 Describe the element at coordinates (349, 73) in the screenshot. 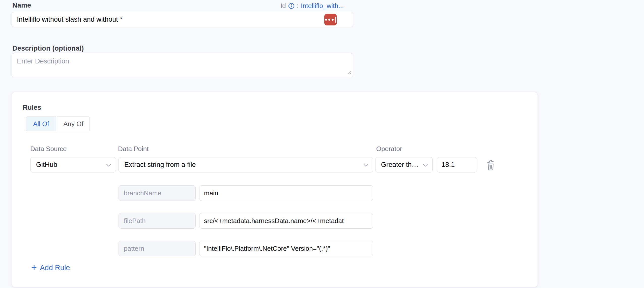

I see `resize-handle-icon` at that location.